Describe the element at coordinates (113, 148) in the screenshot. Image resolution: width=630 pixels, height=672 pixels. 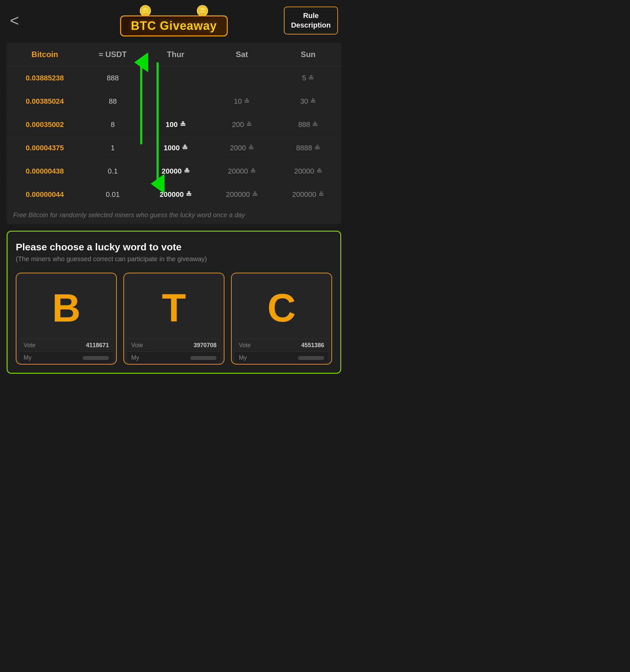
I see `usdt-value: 1` at that location.